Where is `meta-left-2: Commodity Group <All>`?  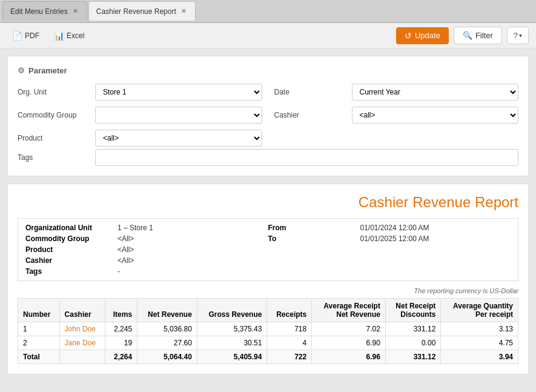 meta-left-2: Commodity Group <All> is located at coordinates (147, 239).